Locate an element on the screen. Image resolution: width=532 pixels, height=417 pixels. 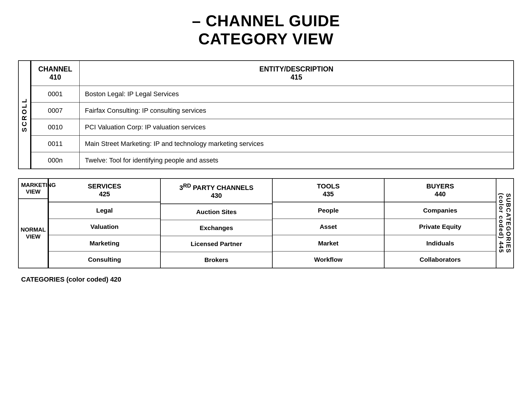
col-cell-2-1: Asset is located at coordinates (328, 227).